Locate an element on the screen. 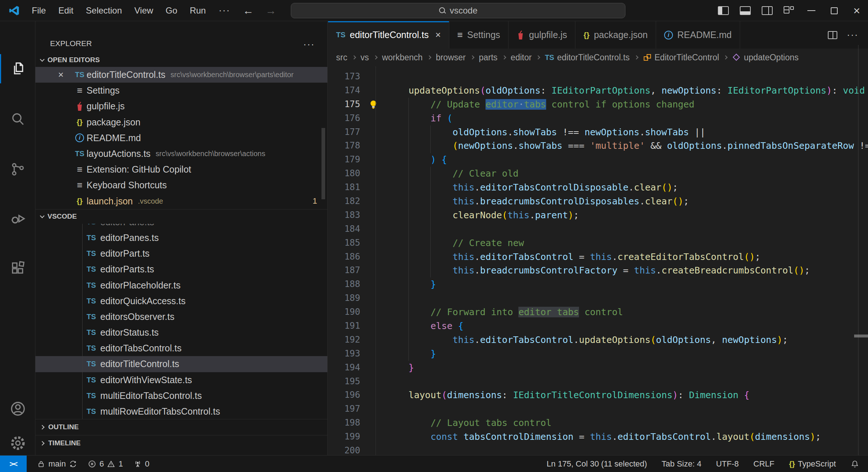 The width and height of the screenshot is (868, 472). search-sidebar-icon is located at coordinates (18, 119).